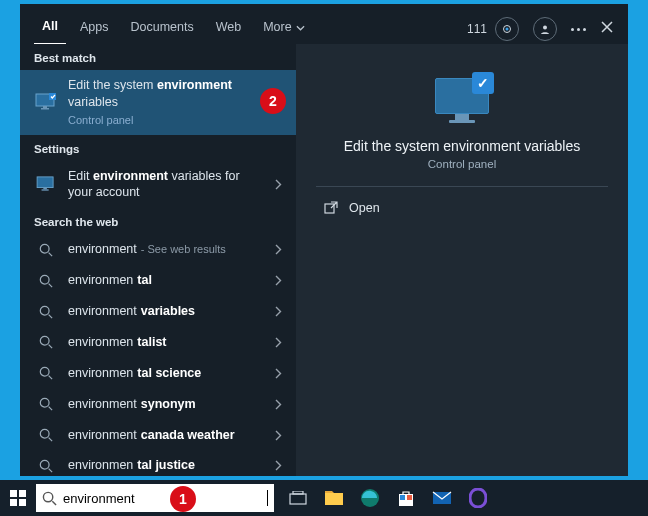 The image size is (648, 516). What do you see at coordinates (462, 146) in the screenshot?
I see `preview-title: Edit the system environment variables` at bounding box center [462, 146].